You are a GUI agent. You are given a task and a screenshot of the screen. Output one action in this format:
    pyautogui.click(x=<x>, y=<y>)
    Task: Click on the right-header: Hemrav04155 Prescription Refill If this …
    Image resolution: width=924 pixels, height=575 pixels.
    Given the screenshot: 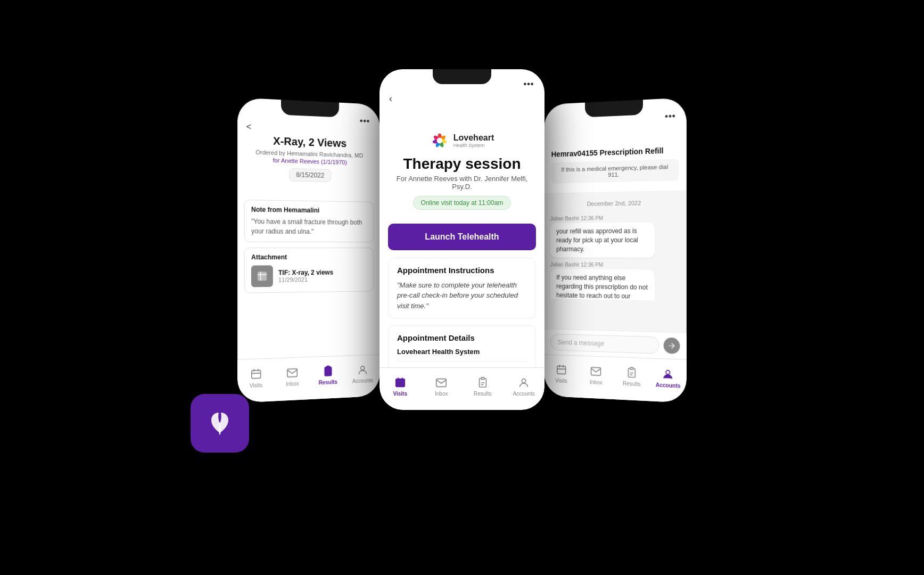 What is the action you would take?
    pyautogui.click(x=615, y=157)
    